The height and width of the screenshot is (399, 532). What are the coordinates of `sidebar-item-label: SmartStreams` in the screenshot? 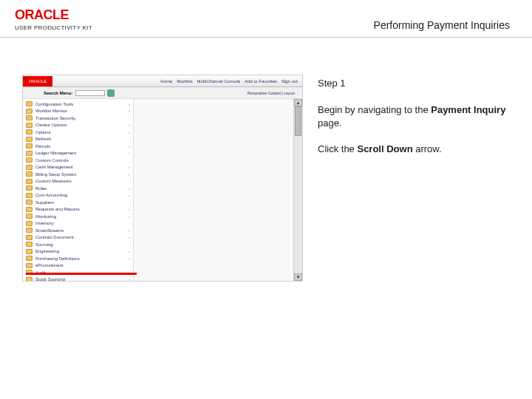 It's located at (50, 231).